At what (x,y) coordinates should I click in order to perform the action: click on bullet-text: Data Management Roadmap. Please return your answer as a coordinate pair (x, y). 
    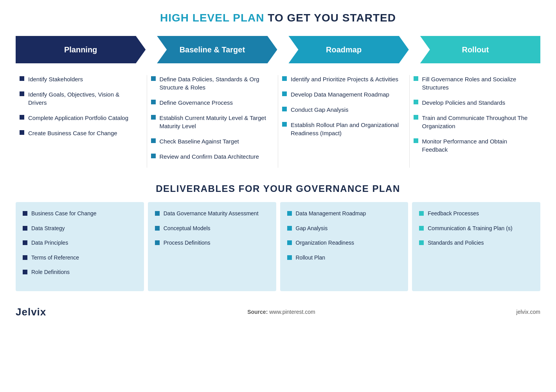
    Looking at the image, I should click on (331, 214).